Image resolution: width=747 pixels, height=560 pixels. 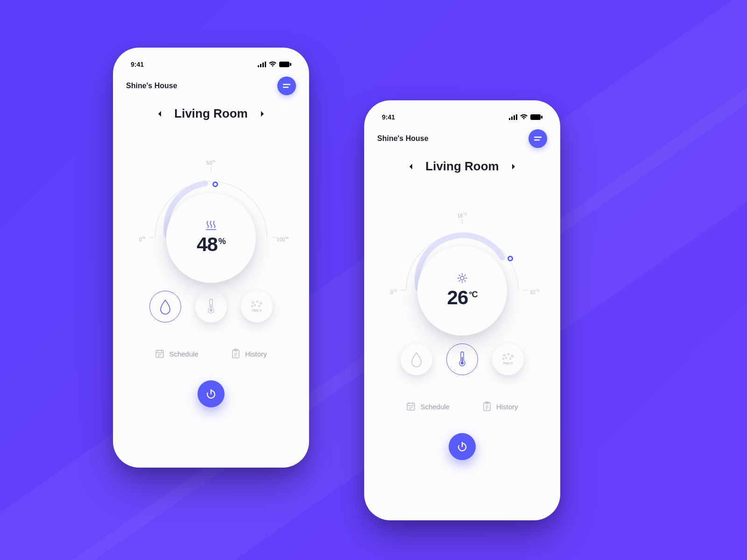 What do you see at coordinates (462, 291) in the screenshot?
I see `dial-knob: 26°C` at bounding box center [462, 291].